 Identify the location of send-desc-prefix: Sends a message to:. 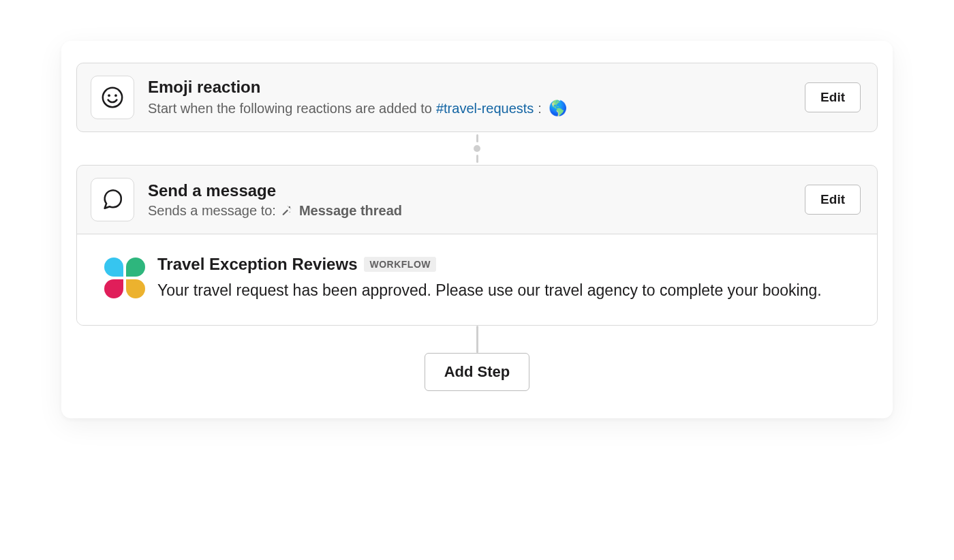
(212, 211).